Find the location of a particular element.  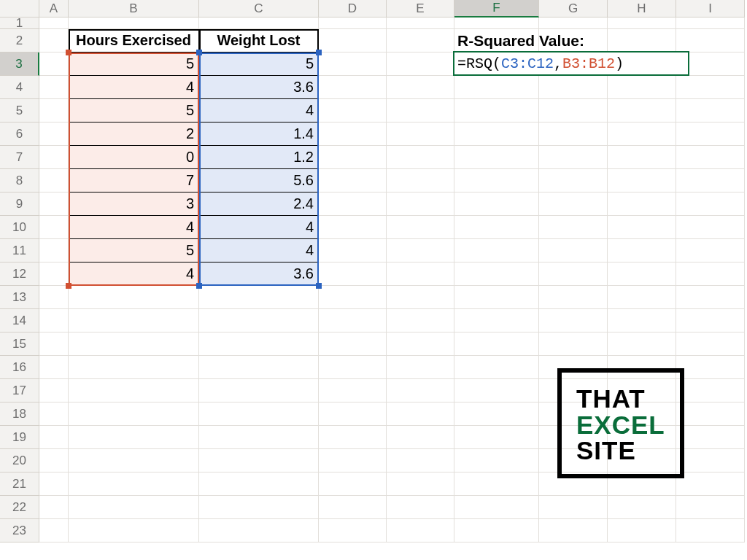

col-header-H: H is located at coordinates (642, 9).